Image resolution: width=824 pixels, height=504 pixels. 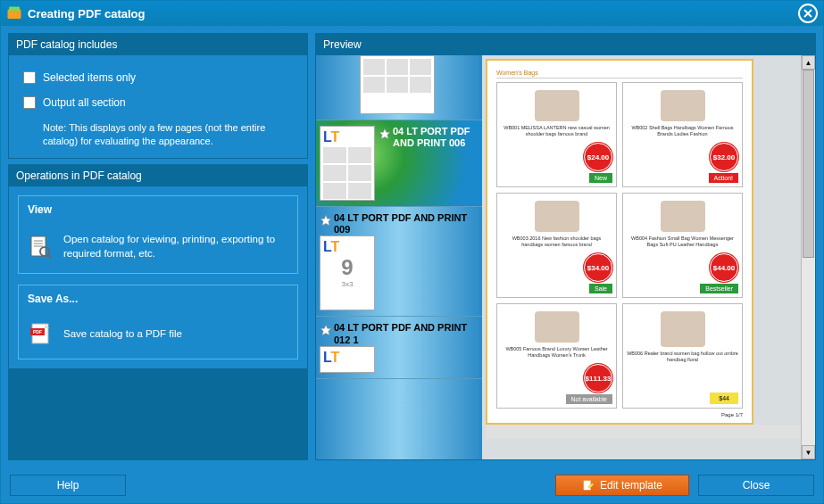 I want to click on close-button: Close, so click(x=756, y=485).